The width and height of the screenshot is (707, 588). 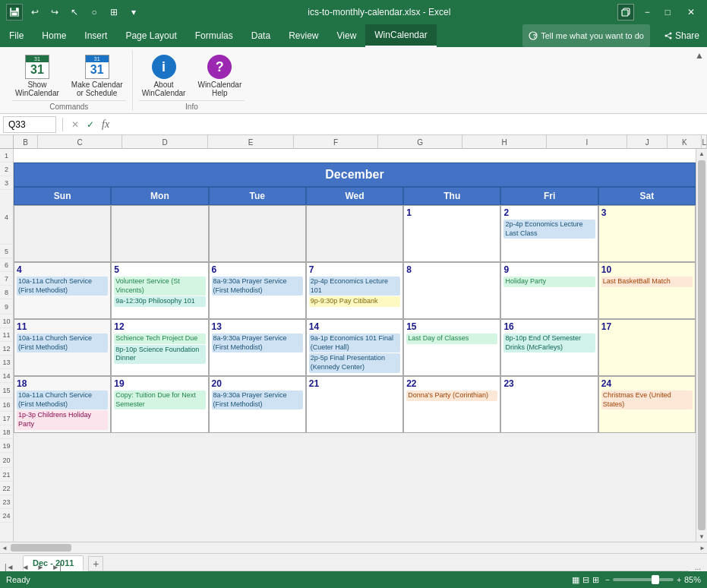 I want to click on cal-cell-w4-d5: 22Donna's Party (Corinthian), so click(x=452, y=404).